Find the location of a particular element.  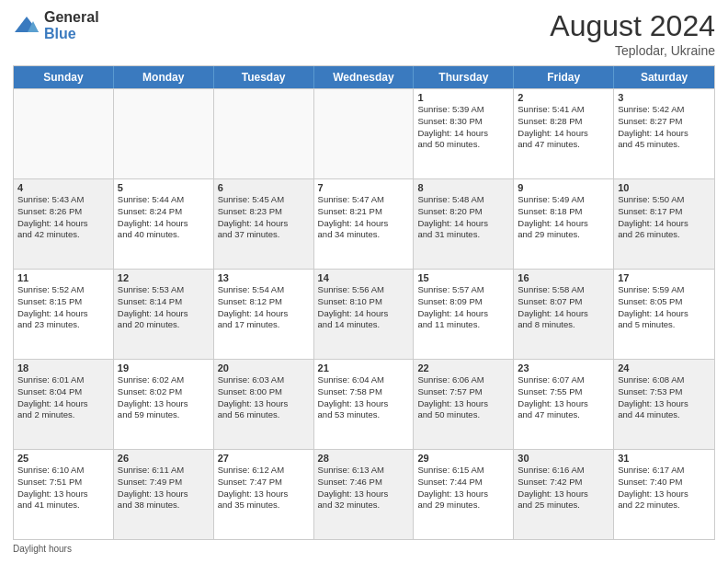

cell-line: Sunset: 8:23 PM is located at coordinates (264, 212).